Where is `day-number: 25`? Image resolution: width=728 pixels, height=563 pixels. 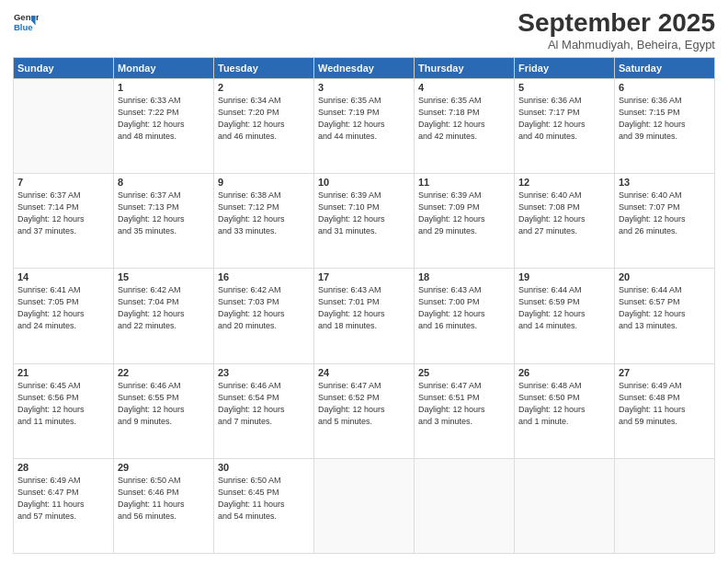 day-number: 25 is located at coordinates (464, 373).